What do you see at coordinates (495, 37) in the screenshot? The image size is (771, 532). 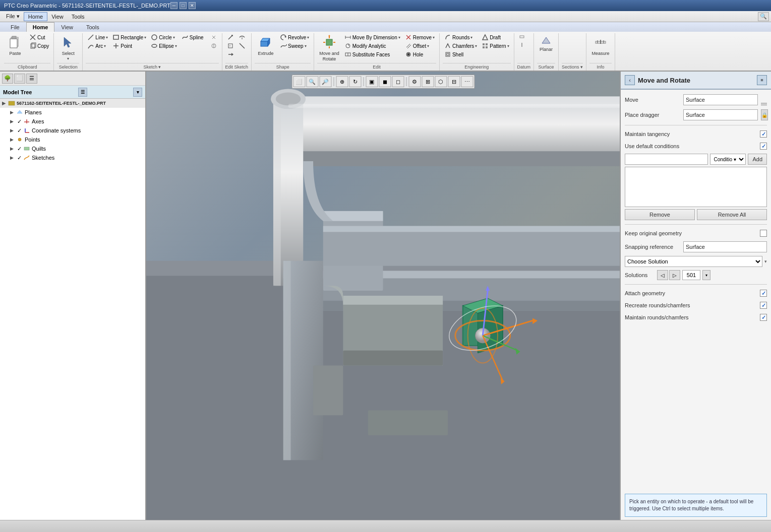 I see `draft-button: Draft` at bounding box center [495, 37].